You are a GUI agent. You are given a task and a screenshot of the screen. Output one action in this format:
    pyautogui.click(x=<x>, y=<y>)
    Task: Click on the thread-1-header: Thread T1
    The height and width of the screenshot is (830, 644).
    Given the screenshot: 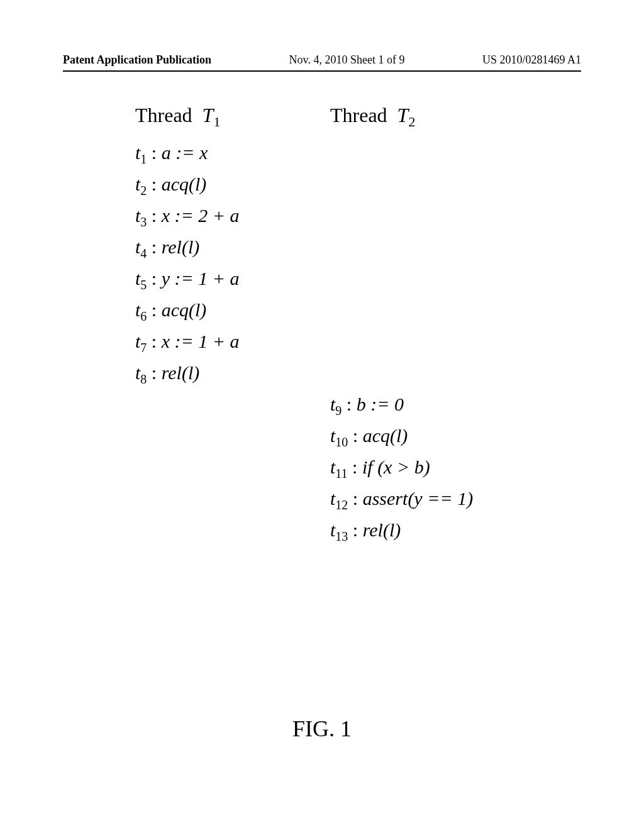 What is the action you would take?
    pyautogui.click(x=233, y=117)
    